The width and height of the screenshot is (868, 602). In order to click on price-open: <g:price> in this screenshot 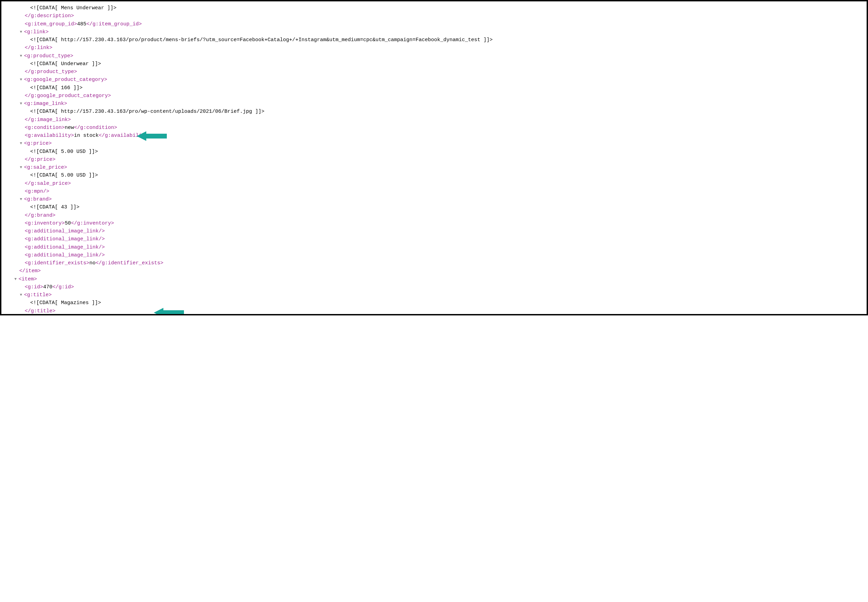, I will do `click(38, 143)`.